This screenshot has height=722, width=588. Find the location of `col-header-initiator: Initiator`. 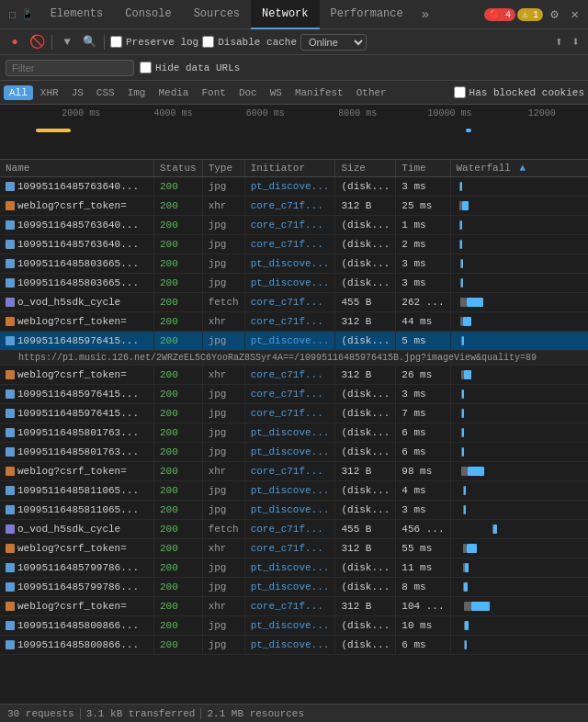

col-header-initiator: Initiator is located at coordinates (290, 169).